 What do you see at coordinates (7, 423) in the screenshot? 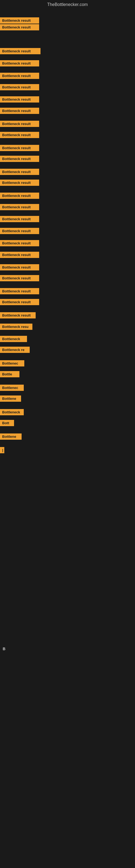
I see `bottleneck-result-item: Bott` at bounding box center [7, 423].